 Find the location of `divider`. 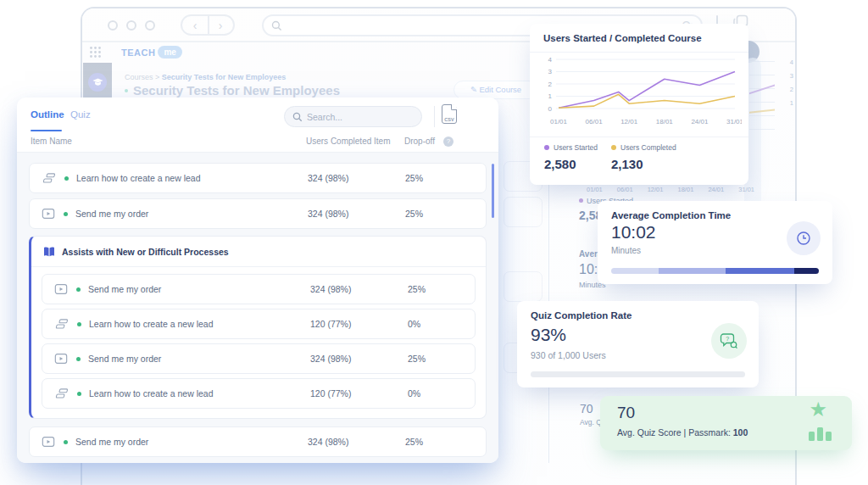

divider is located at coordinates (639, 137).